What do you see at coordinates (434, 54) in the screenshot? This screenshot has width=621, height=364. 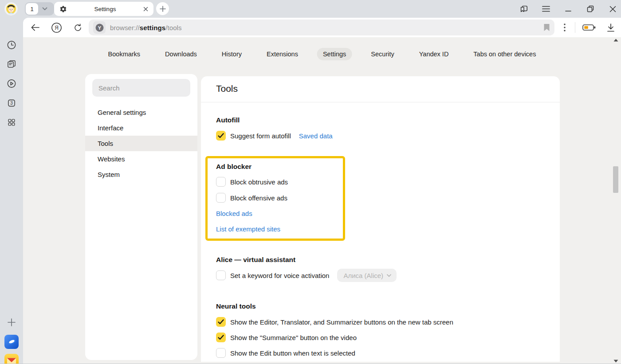 I see `nav-yandex-id: Yandex ID` at bounding box center [434, 54].